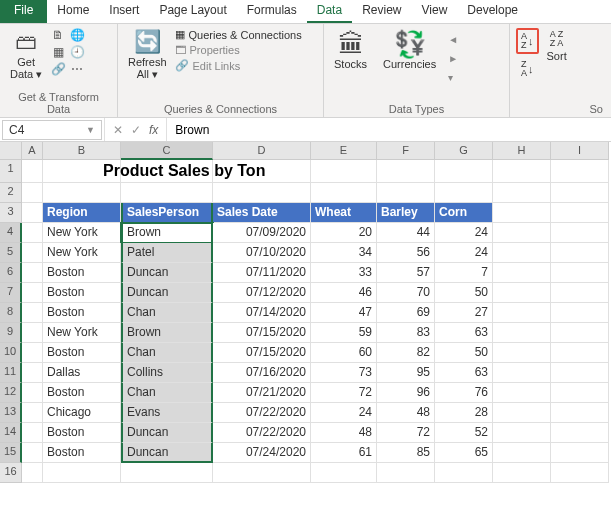 The image size is (611, 519). What do you see at coordinates (272, 12) in the screenshot?
I see `tab-formulas: Formulas` at bounding box center [272, 12].